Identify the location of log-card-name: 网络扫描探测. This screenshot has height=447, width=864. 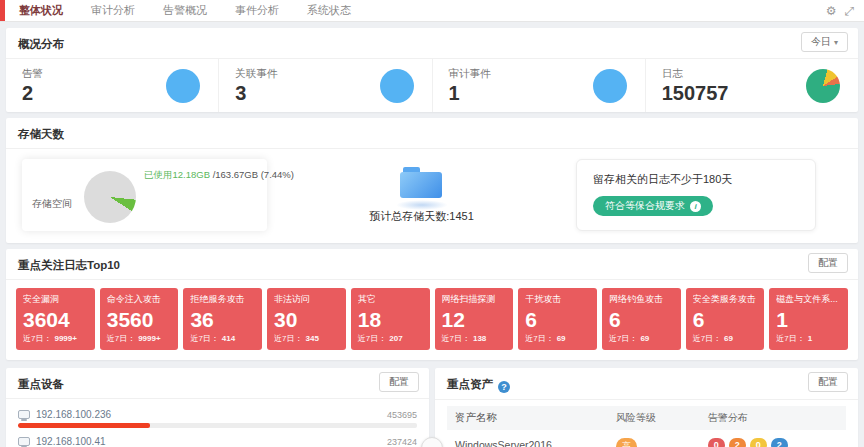
(474, 300).